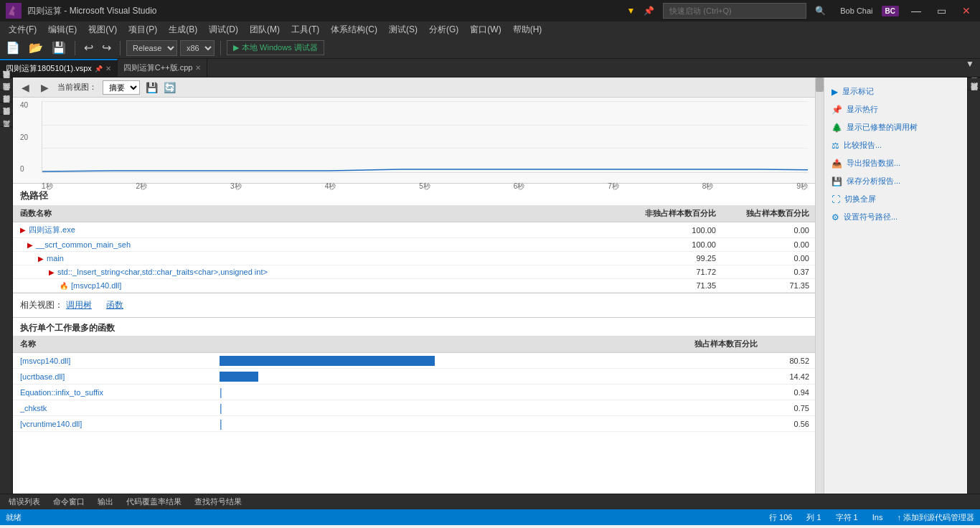 The width and height of the screenshot is (980, 528). What do you see at coordinates (121, 48) in the screenshot?
I see `toolbar-sep2` at bounding box center [121, 48].